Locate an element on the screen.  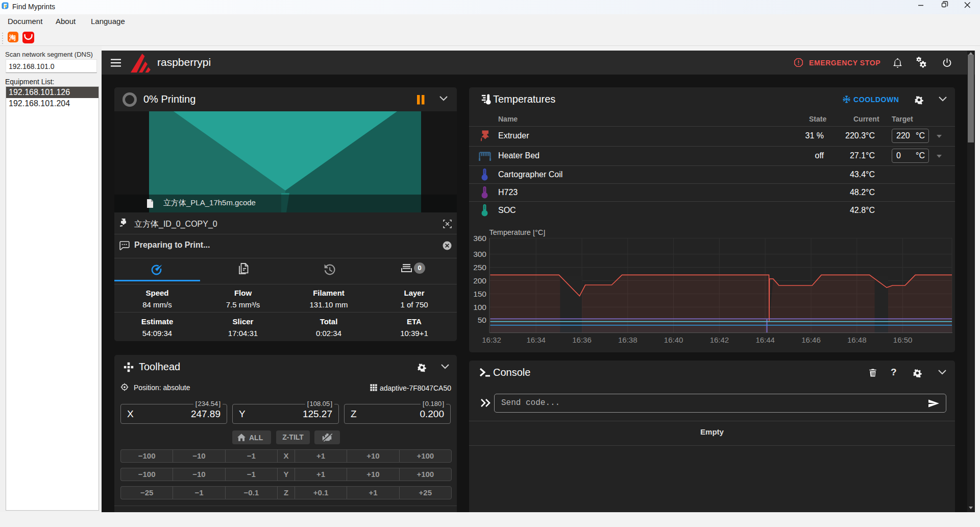
svg-text: 16:34 is located at coordinates (536, 340).